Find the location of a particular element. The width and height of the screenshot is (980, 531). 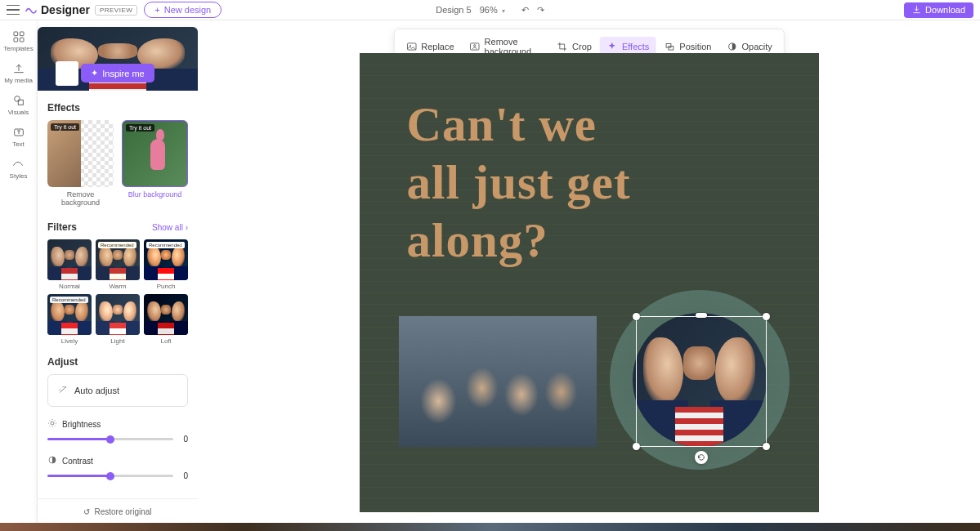

rail-mymedia: My media is located at coordinates (18, 74).